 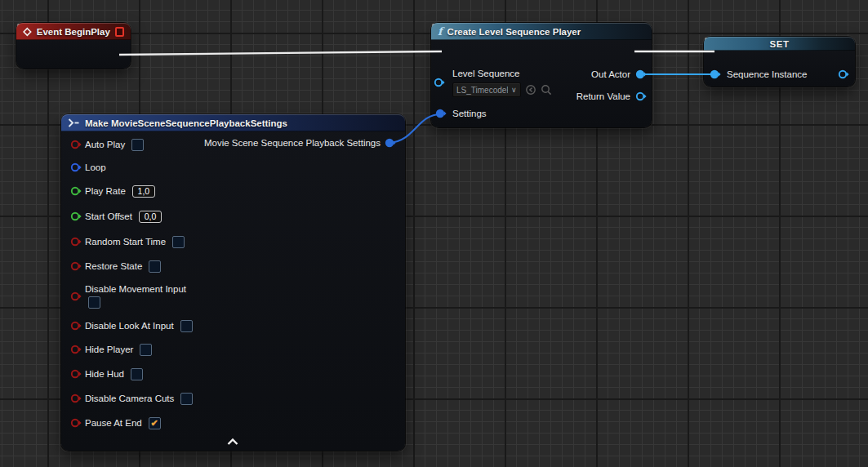 What do you see at coordinates (611, 74) in the screenshot?
I see `out-actor-pin-label: Out Actor` at bounding box center [611, 74].